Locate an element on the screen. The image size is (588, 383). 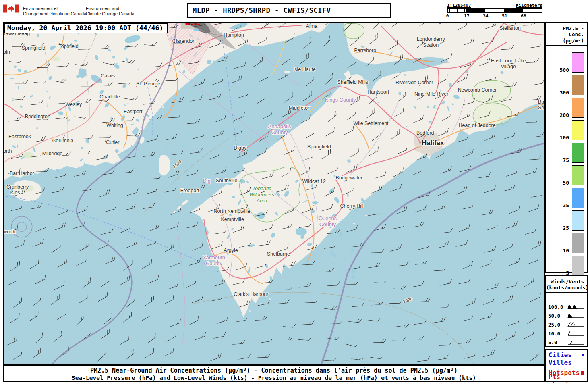
svg-text: Isle Haute is located at coordinates (304, 69).